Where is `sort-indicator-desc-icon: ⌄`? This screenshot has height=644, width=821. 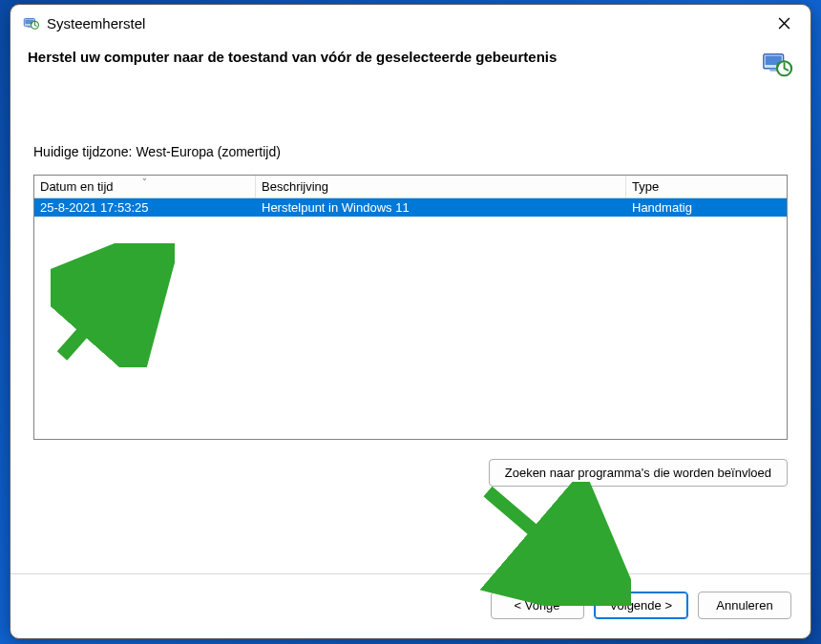 sort-indicator-desc-icon: ⌄ is located at coordinates (145, 177).